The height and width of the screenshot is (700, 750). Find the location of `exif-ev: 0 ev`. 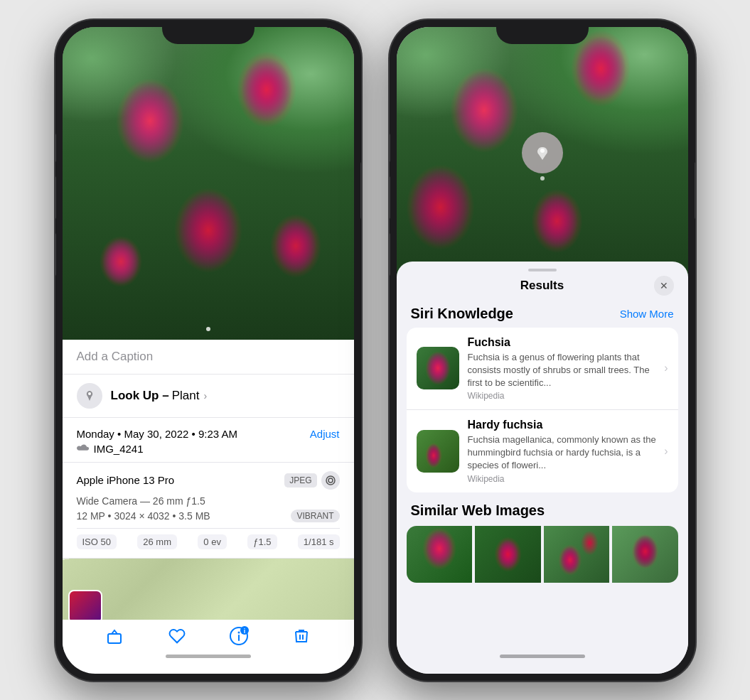

exif-ev: 0 ev is located at coordinates (212, 542).